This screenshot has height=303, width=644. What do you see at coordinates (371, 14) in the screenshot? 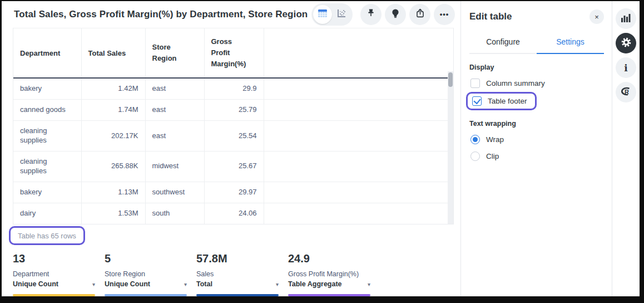
I see `pin-button` at bounding box center [371, 14].